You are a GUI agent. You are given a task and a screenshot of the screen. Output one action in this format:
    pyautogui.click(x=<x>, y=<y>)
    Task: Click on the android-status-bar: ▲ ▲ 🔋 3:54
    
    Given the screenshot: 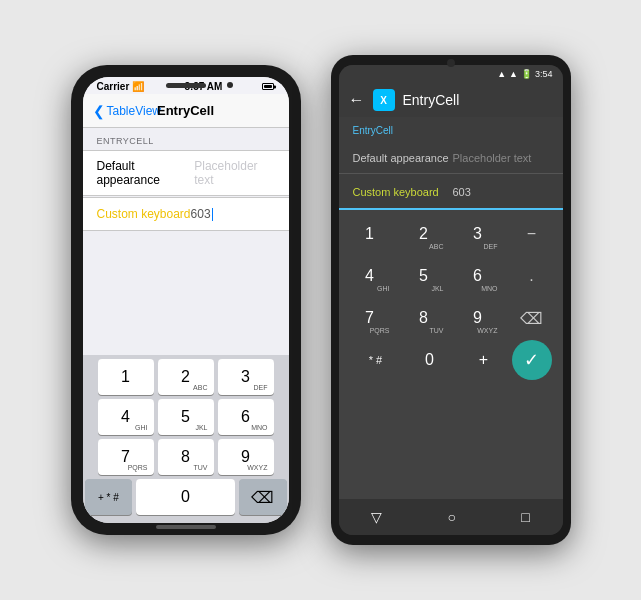 What is the action you would take?
    pyautogui.click(x=451, y=74)
    